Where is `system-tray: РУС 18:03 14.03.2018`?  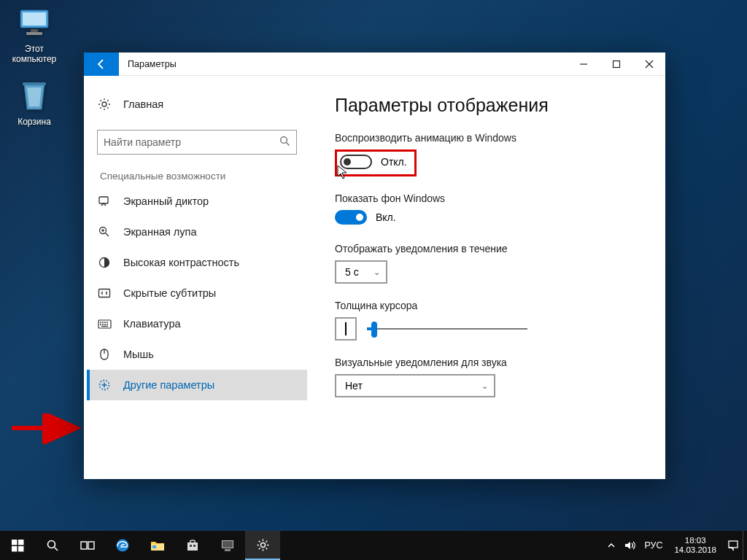
system-tray: РУС 18:03 14.03.2018 is located at coordinates (674, 545).